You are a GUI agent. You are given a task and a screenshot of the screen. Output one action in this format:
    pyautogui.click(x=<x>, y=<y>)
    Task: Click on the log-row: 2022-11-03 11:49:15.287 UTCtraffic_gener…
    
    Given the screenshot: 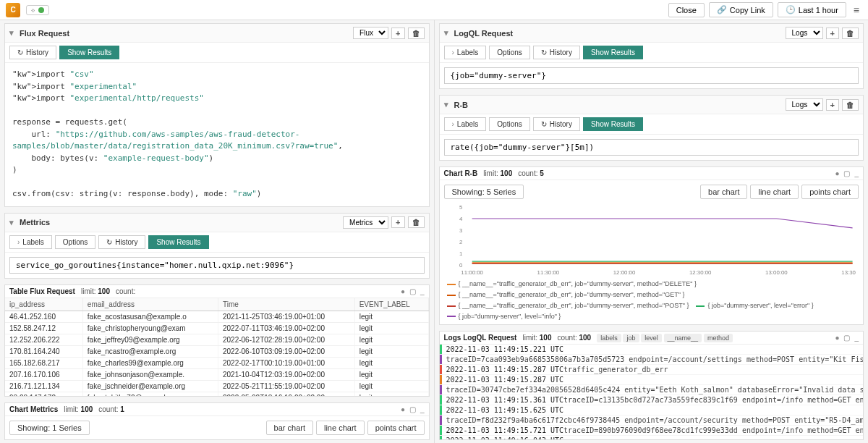 What is the action you would take?
    pyautogui.click(x=652, y=370)
    